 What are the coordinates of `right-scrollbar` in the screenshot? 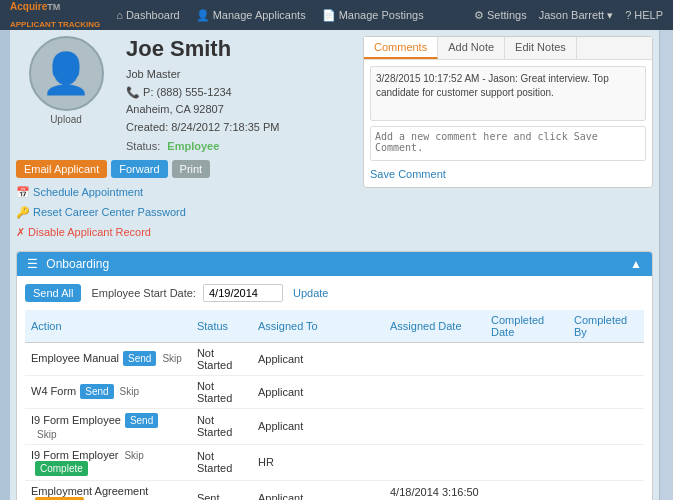 It's located at (666, 265).